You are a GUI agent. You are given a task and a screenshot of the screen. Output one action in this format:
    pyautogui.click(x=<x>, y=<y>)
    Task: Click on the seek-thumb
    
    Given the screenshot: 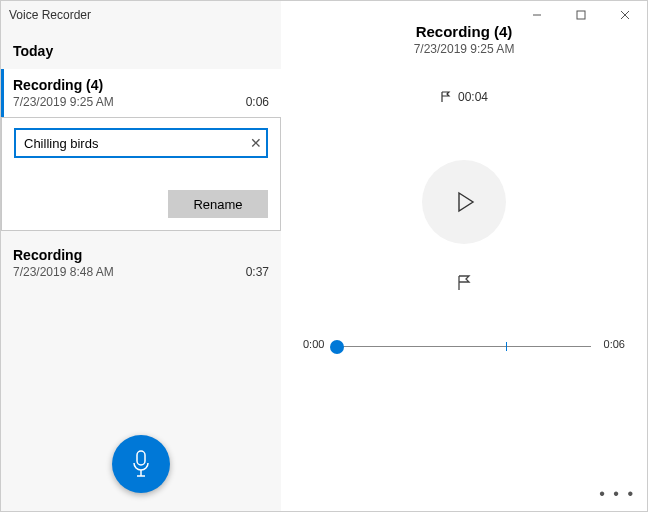 What is the action you would take?
    pyautogui.click(x=337, y=347)
    